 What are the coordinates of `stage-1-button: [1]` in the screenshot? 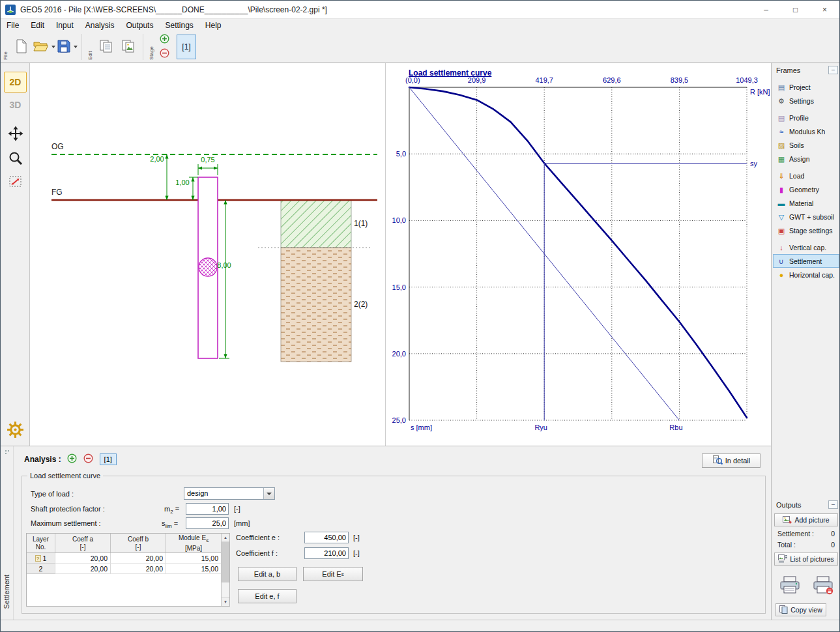 It's located at (186, 47).